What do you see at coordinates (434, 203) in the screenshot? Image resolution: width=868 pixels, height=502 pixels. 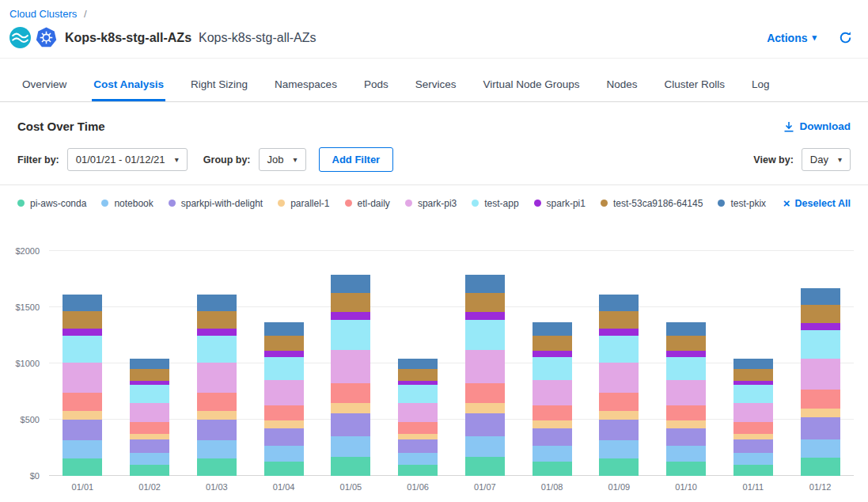 I see `chart-legend: pi-aws-condanotebooksparkpi-with-delight…` at bounding box center [434, 203].